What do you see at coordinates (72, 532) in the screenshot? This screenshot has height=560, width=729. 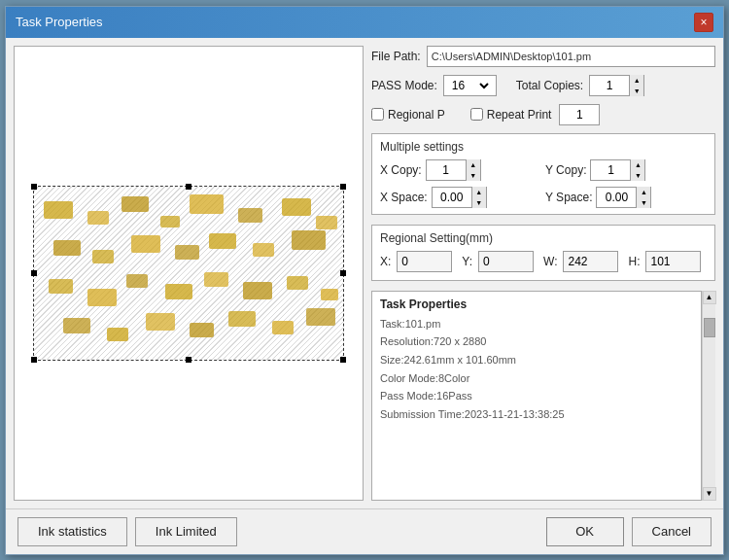 I see `ink-statistics-button: Ink statistics` at bounding box center [72, 532].